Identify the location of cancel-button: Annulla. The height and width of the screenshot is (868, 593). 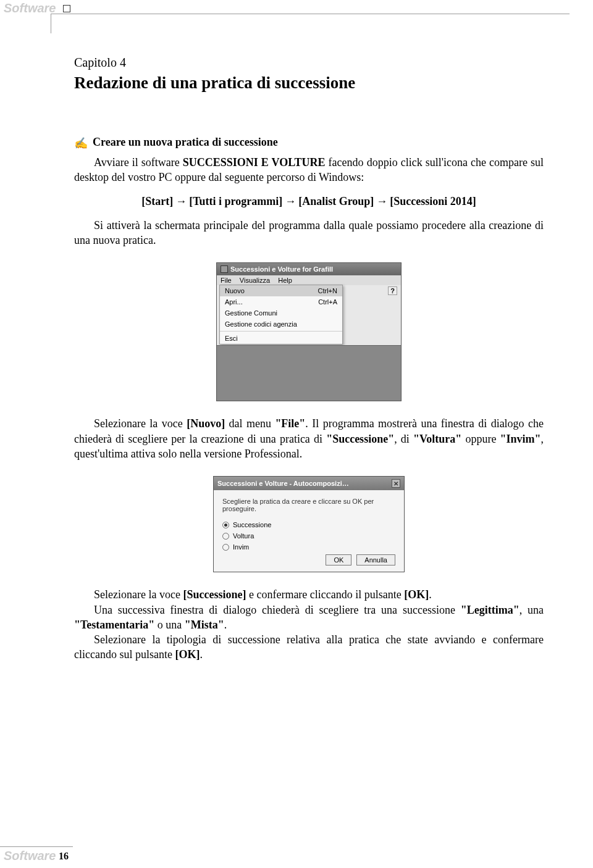
(376, 560).